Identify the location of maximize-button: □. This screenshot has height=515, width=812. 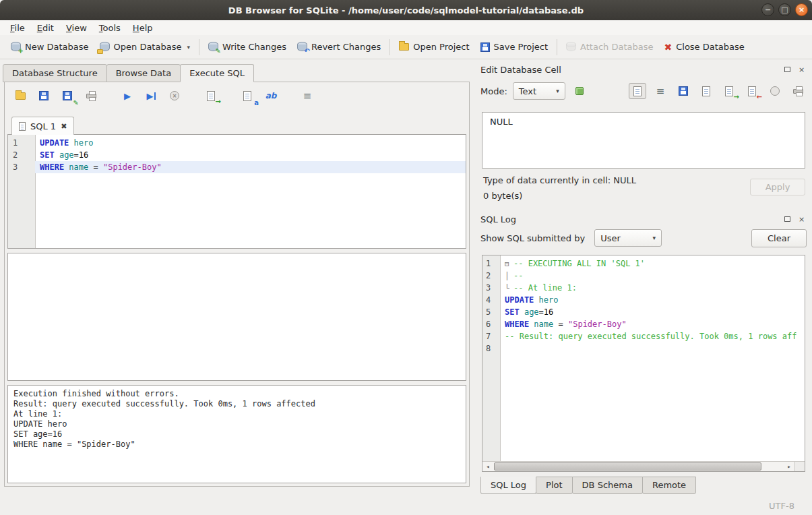
(784, 9).